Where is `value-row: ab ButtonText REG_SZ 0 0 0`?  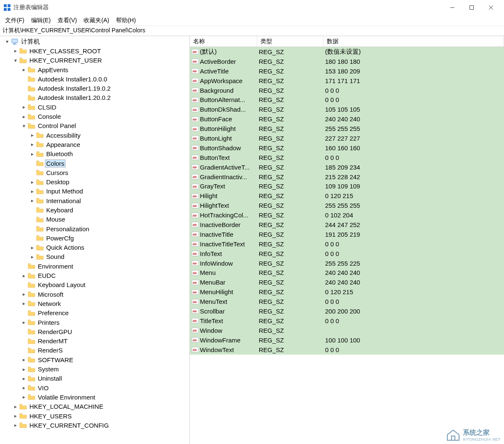
value-row: ab ButtonText REG_SZ 0 0 0 is located at coordinates (347, 158).